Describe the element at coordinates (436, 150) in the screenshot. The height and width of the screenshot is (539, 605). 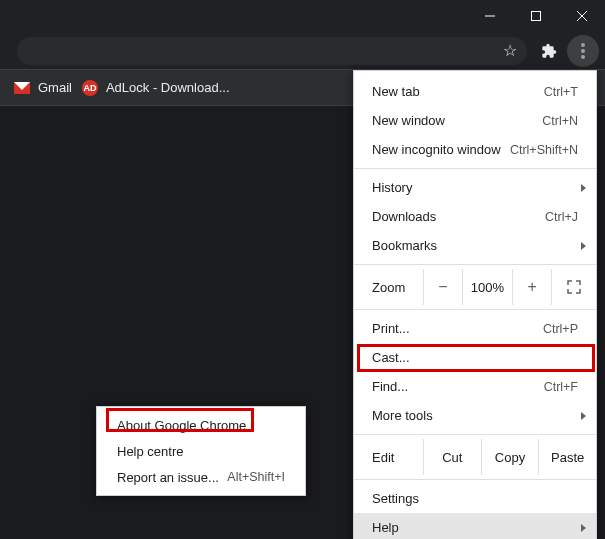
I see `menu-item-label: New incognito window` at that location.